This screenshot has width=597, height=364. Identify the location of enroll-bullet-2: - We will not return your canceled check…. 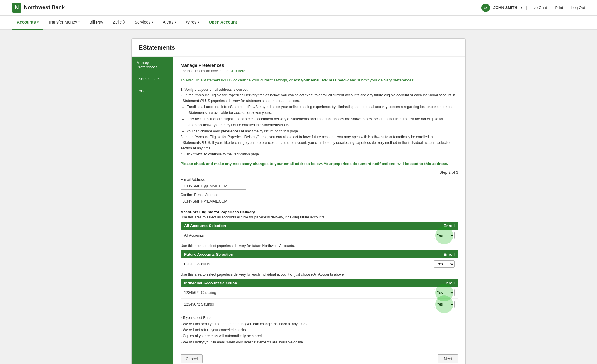
(319, 330).